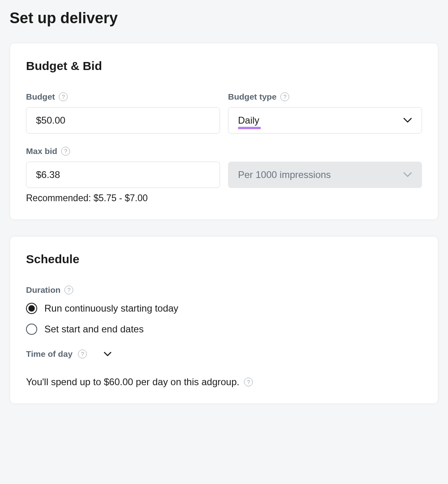  I want to click on page-title: Set up delivery, so click(224, 18).